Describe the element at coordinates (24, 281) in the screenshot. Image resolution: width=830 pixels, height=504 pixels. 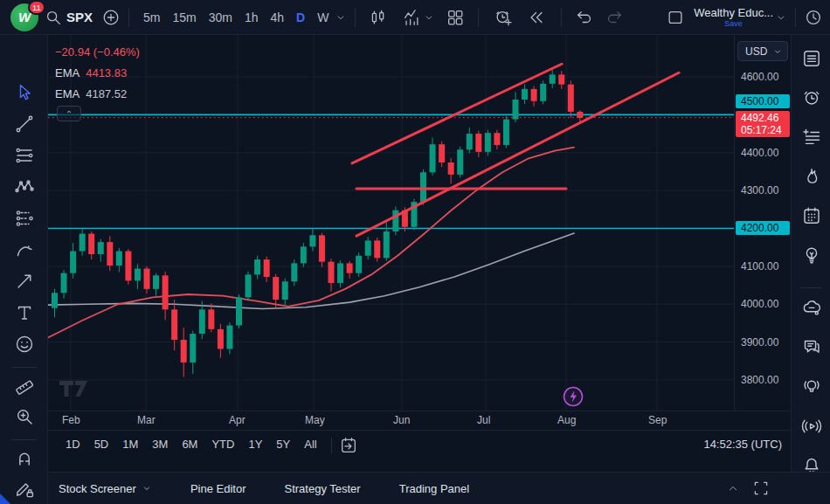
I see `arrow-tool-icon` at that location.